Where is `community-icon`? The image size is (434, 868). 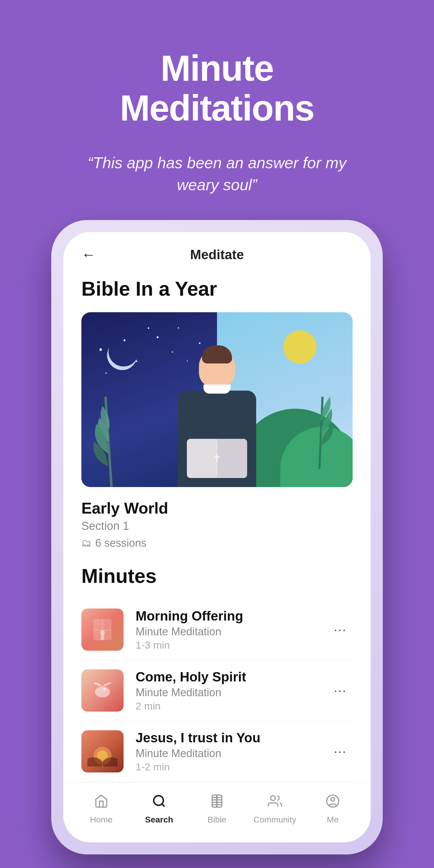 community-icon is located at coordinates (275, 803).